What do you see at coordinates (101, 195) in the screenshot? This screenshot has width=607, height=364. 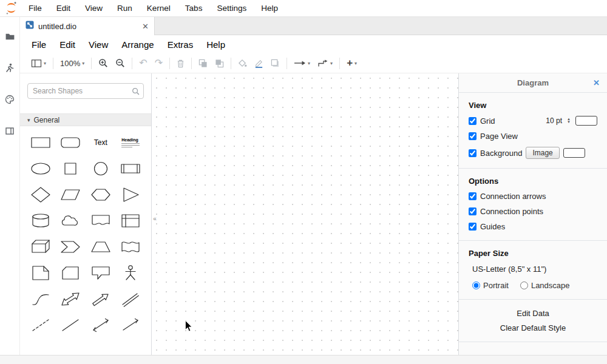 I see `shape-hexagon` at bounding box center [101, 195].